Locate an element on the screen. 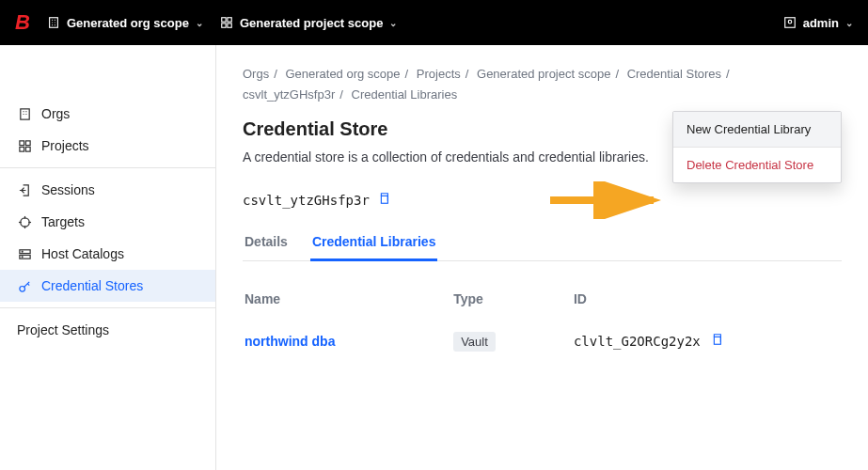 The height and width of the screenshot is (470, 868). sidebar-item-projects: Projects is located at coordinates (107, 146).